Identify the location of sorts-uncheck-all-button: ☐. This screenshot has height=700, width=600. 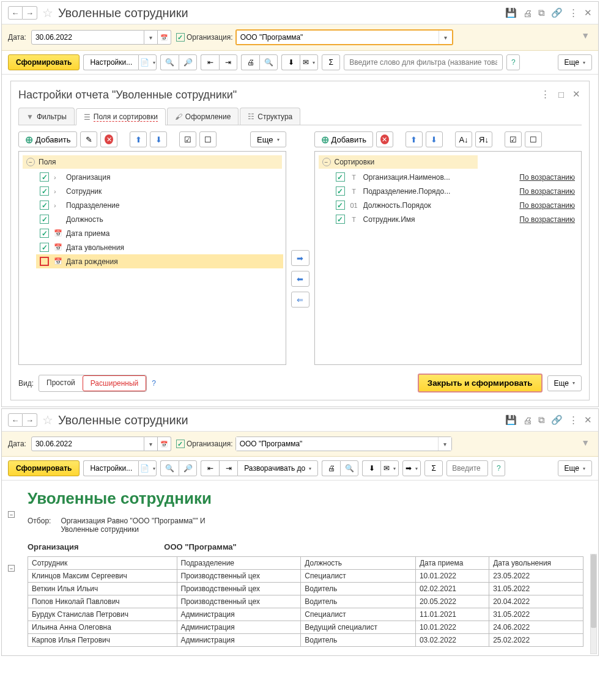
(533, 139).